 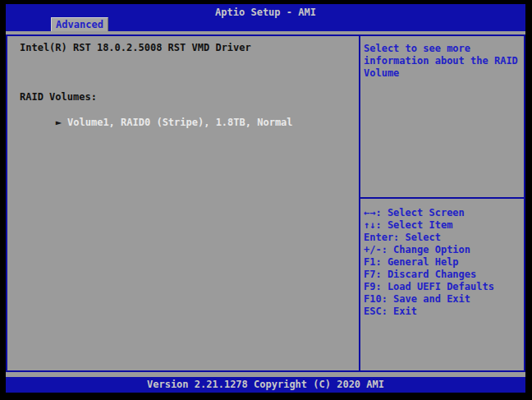 What do you see at coordinates (443, 274) in the screenshot?
I see `legend-item-discard-changes: F7: Discard Changes` at bounding box center [443, 274].